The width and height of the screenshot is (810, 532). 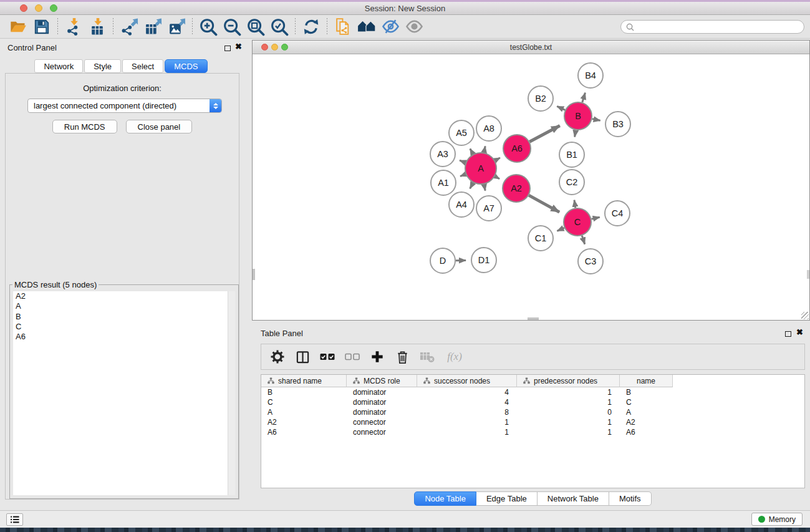 I want to click on network-edge-A6-B, so click(x=545, y=134).